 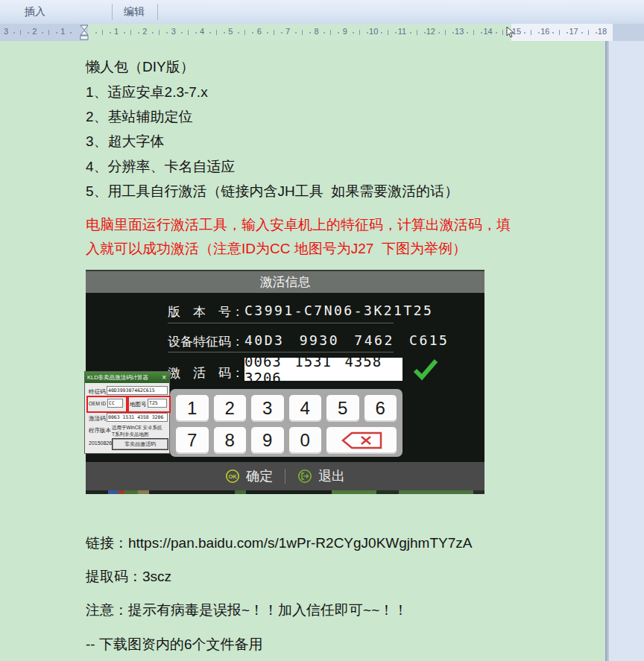 I want to click on keypad-key-4: 4, so click(x=306, y=408).